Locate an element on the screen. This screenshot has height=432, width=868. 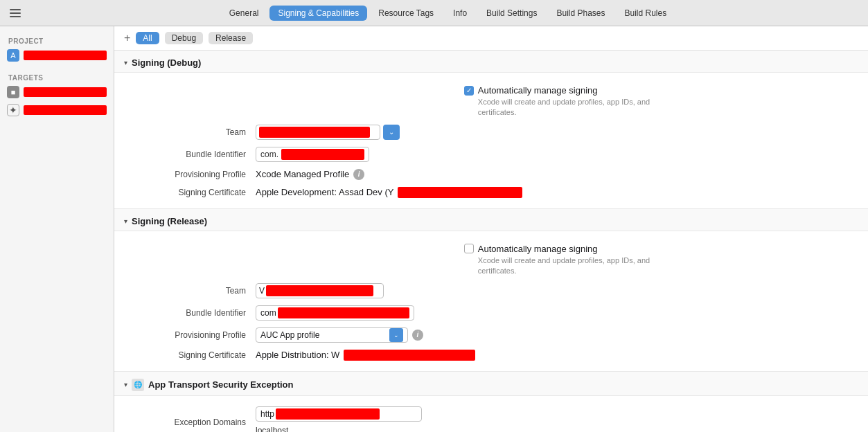
signing-debug-cert-prefix: Apple Development: Assad Dev (Y is located at coordinates (324, 192).